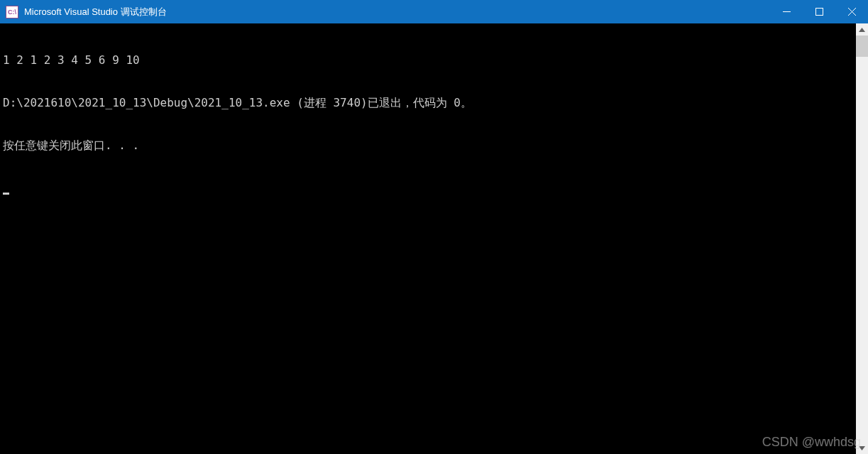  I want to click on output-line: 1 2 1 2 3 4 5 6 9 10, so click(429, 60).